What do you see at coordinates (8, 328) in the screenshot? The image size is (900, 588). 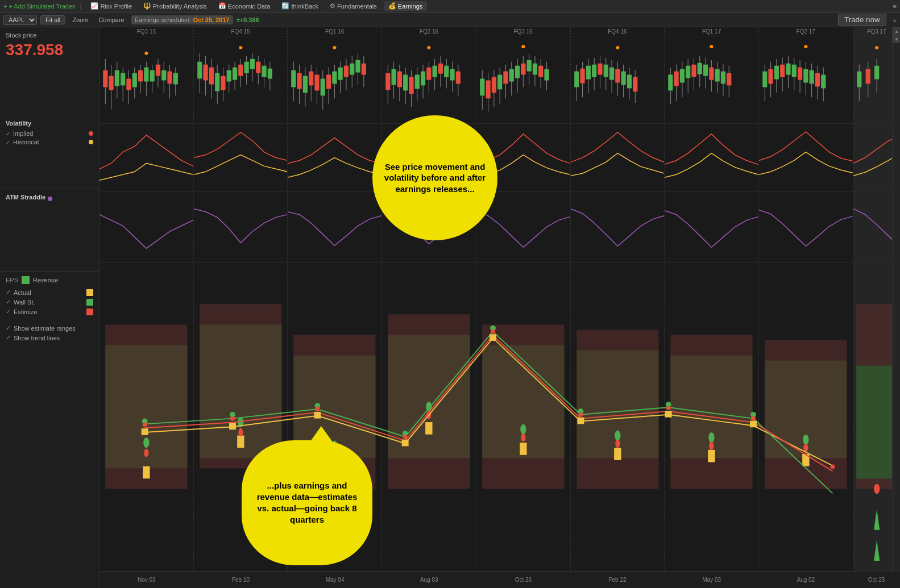 I see `ranges-check: ✓` at bounding box center [8, 328].